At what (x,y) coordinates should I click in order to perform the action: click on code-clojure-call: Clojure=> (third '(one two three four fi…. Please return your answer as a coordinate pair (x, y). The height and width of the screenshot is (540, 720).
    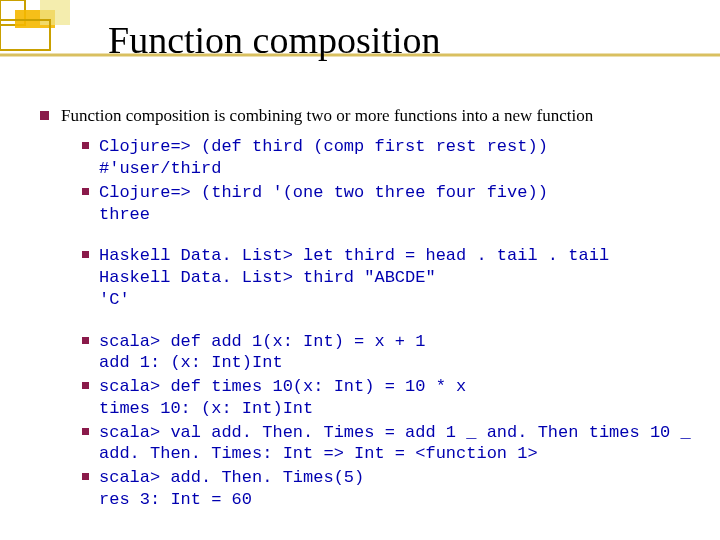
    Looking at the image, I should click on (324, 204).